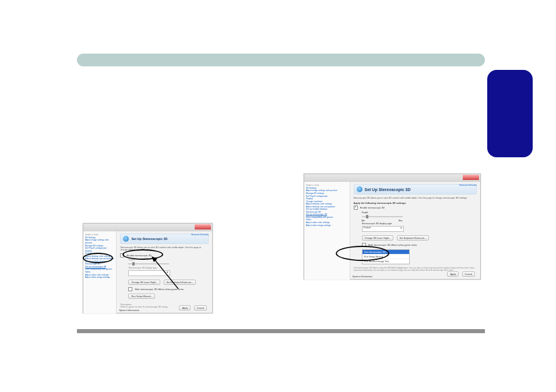 The width and height of the screenshot is (556, 392). What do you see at coordinates (281, 60) in the screenshot?
I see `page-header-bar` at bounding box center [281, 60].